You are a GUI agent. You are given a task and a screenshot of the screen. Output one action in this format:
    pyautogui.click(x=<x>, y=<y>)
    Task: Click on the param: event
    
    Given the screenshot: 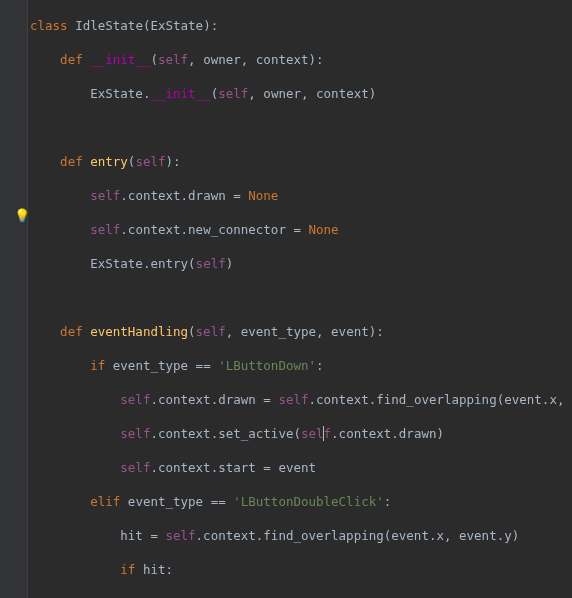 What is the action you would take?
    pyautogui.click(x=350, y=332)
    